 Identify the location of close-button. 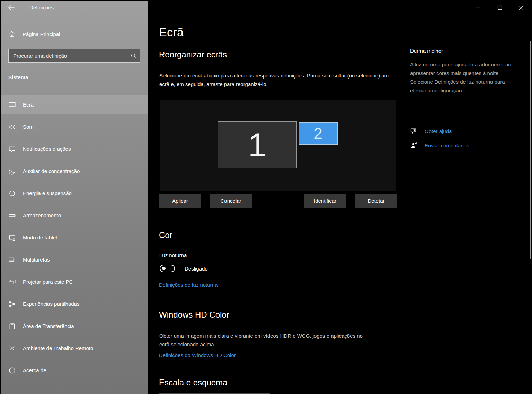
(521, 8).